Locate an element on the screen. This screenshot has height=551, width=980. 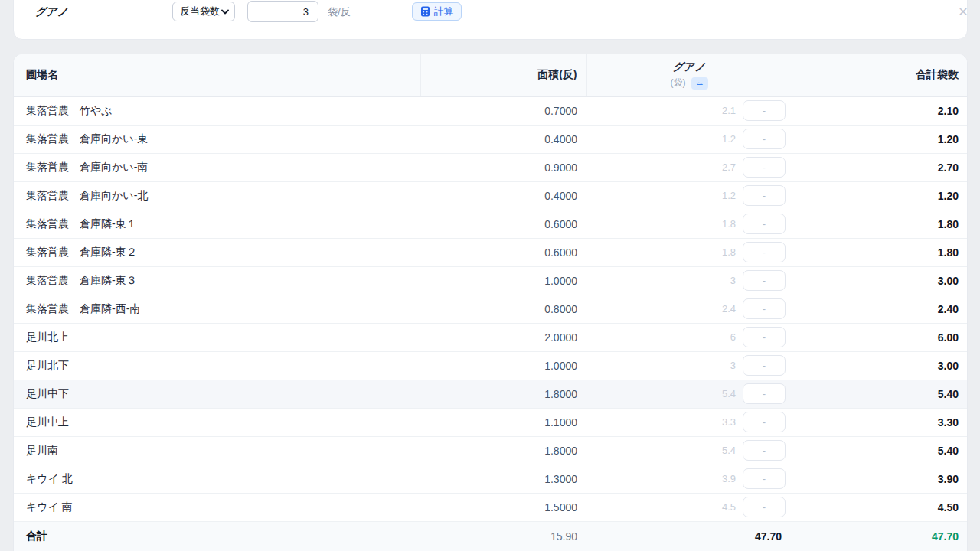
header-guano-unit: (袋) is located at coordinates (678, 83).